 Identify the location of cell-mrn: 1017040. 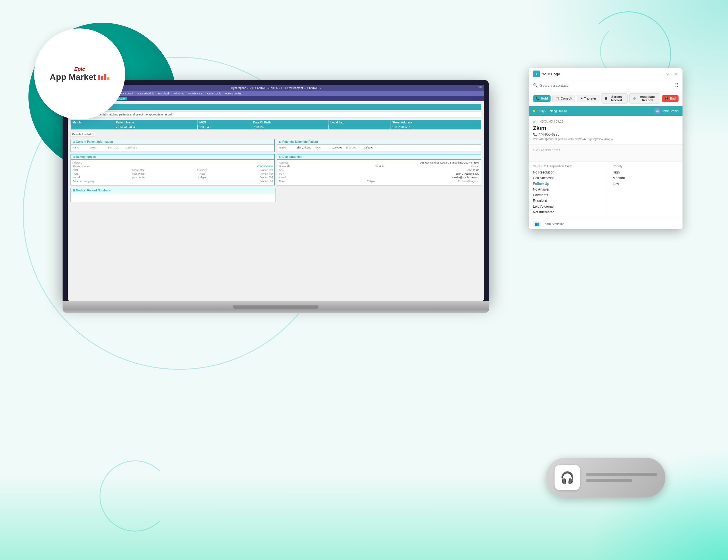
(225, 127).